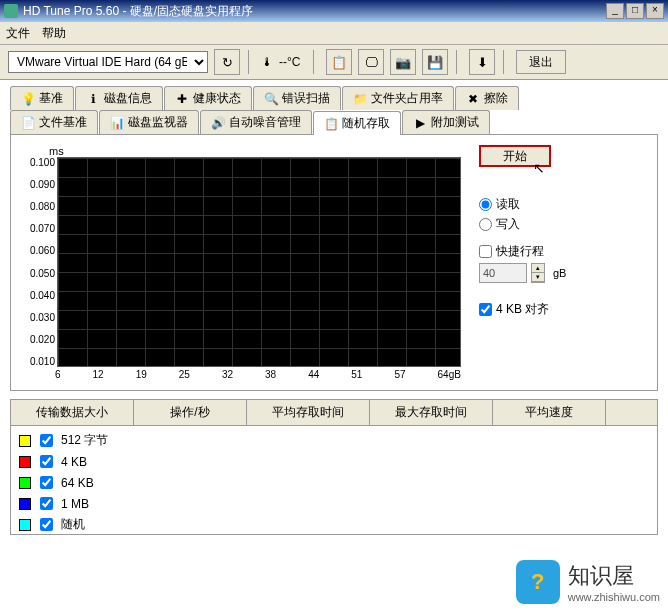 The width and height of the screenshot is (668, 612). I want to click on x-tick: 6, so click(58, 374).